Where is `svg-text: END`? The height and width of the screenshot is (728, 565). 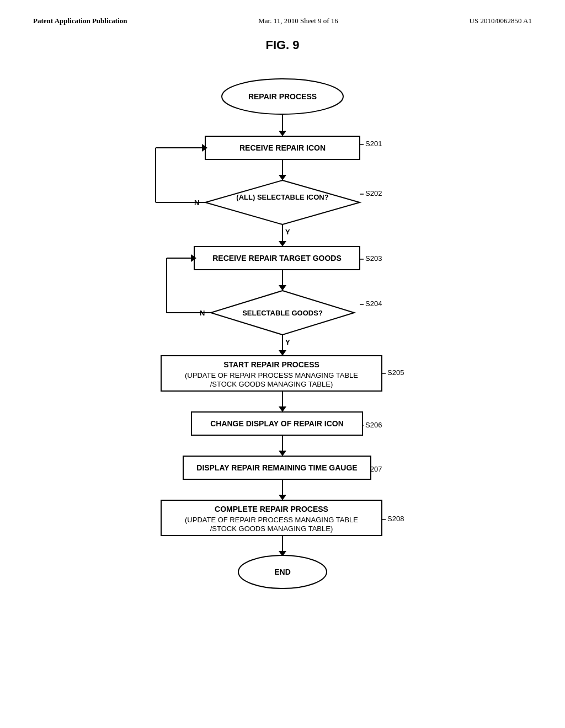 svg-text: END is located at coordinates (282, 572).